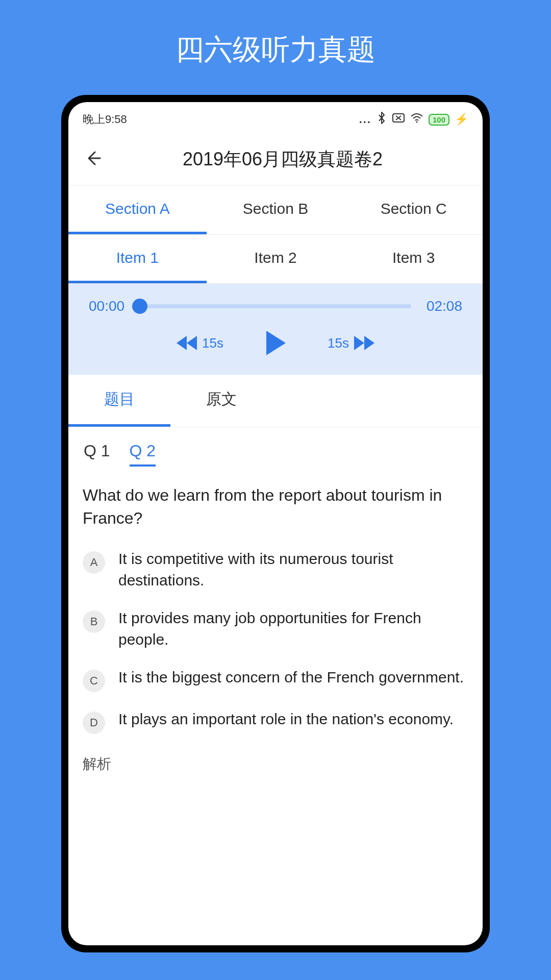 The width and height of the screenshot is (551, 980). Describe the element at coordinates (276, 210) in the screenshot. I see `section-tabs: Section A Section B Section C` at that location.